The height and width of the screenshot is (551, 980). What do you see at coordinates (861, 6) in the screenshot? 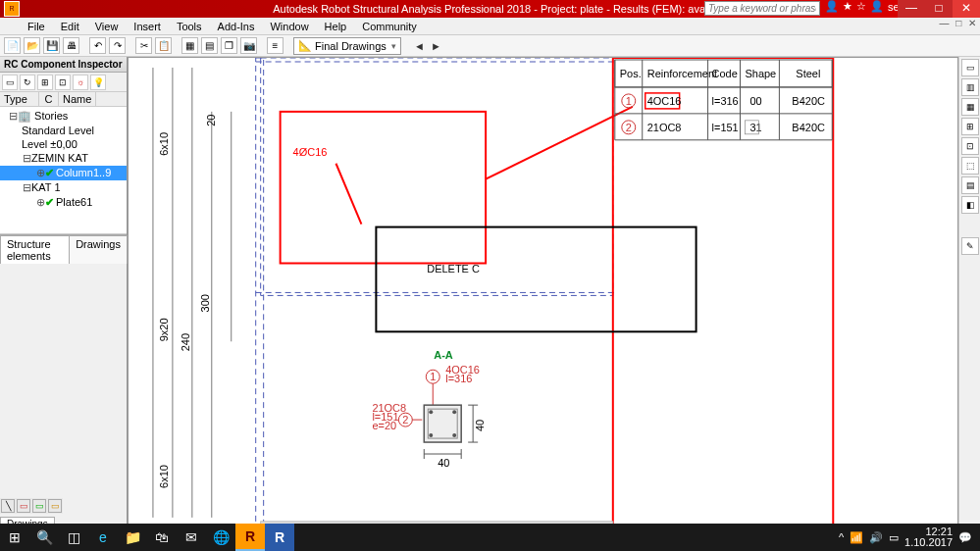
I see `star2-icon: ☆` at bounding box center [861, 6].